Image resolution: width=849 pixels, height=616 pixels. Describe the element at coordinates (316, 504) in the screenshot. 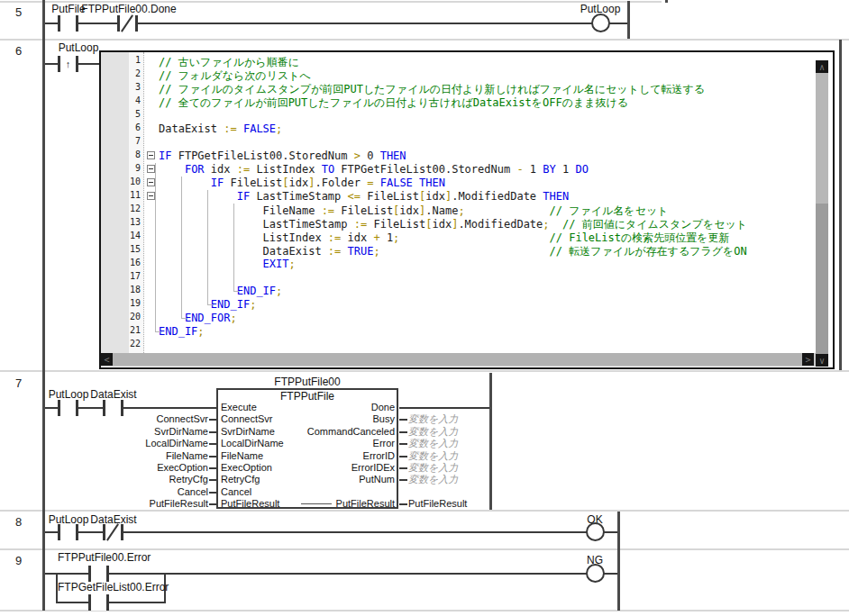

I see `fb-inout-passthrough-line` at that location.